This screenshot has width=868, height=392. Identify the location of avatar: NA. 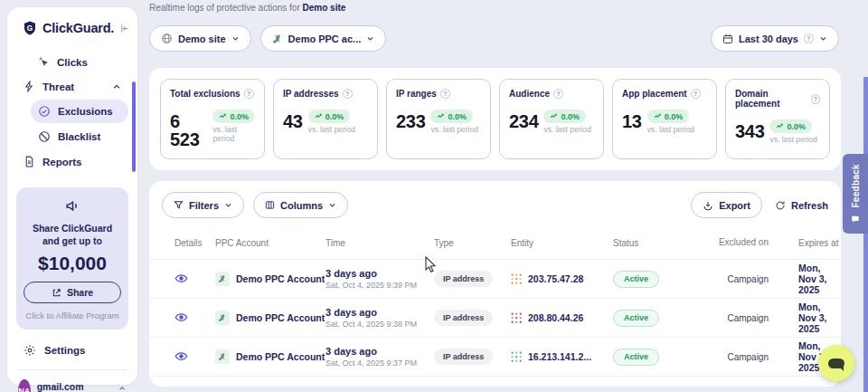
(24, 386).